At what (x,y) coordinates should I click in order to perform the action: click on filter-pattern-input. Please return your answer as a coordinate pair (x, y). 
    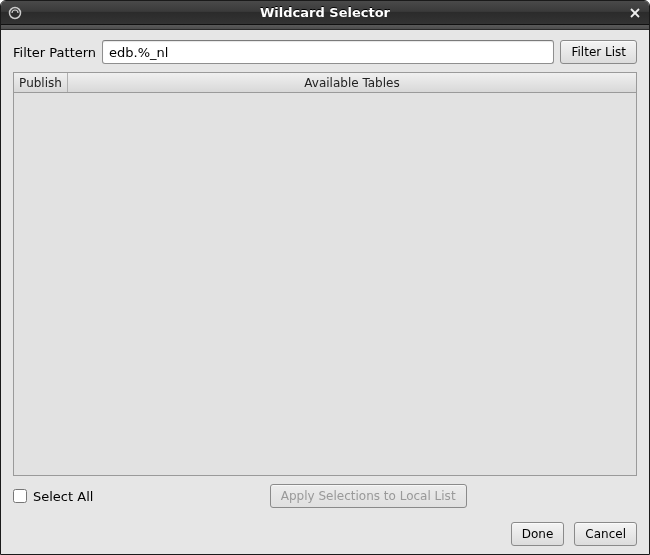
    Looking at the image, I should click on (328, 52).